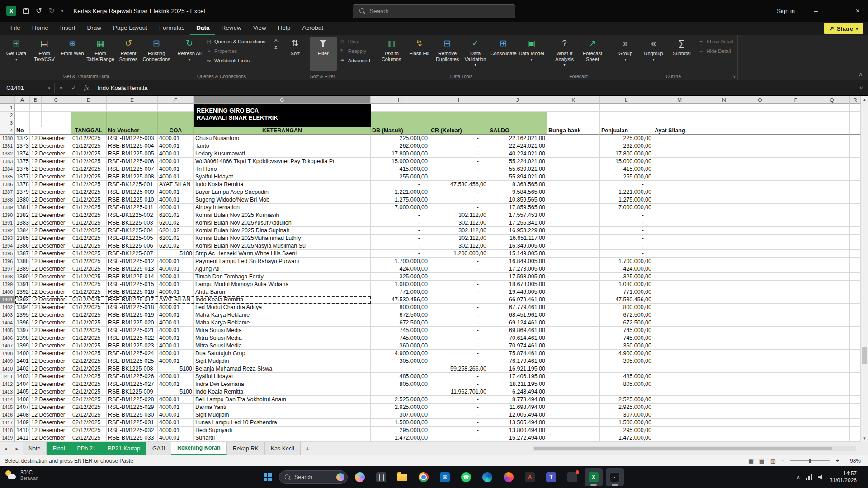 Image resolution: width=868 pixels, height=488 pixels. What do you see at coordinates (627, 430) in the screenshot?
I see `cell-L1418: 295.000,00` at bounding box center [627, 430].